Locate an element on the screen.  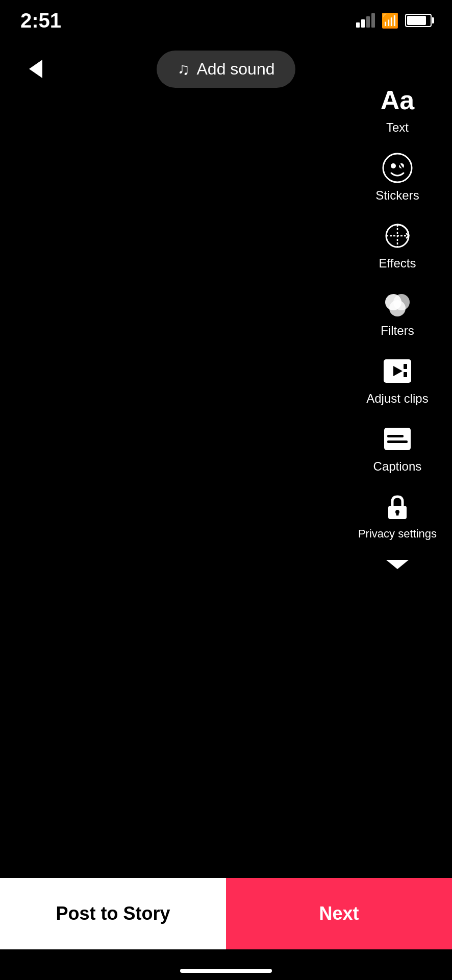
filters-icon is located at coordinates (397, 303).